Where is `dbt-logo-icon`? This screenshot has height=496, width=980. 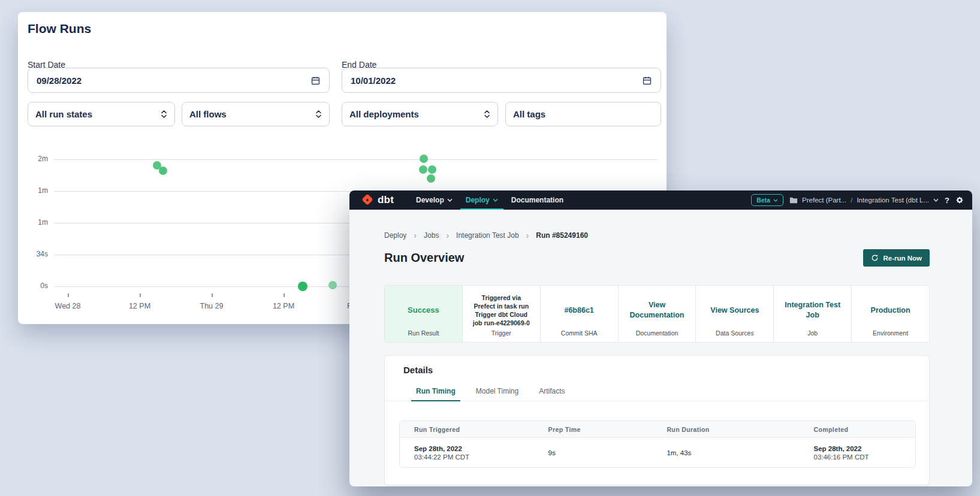
dbt-logo-icon is located at coordinates (367, 200).